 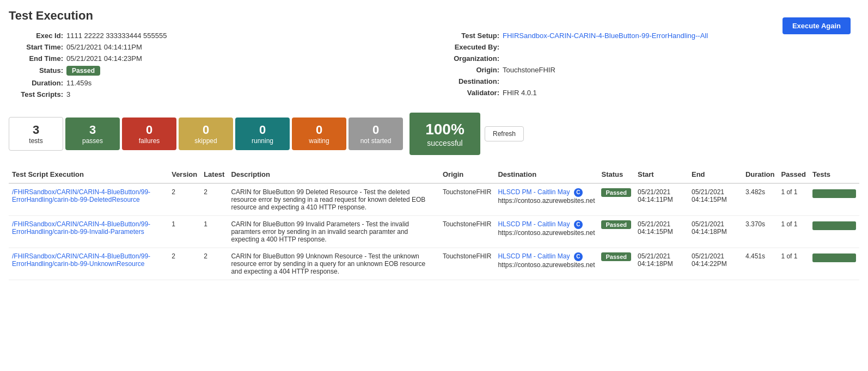 What do you see at coordinates (661, 175) in the screenshot?
I see `col-start: Start` at bounding box center [661, 175].